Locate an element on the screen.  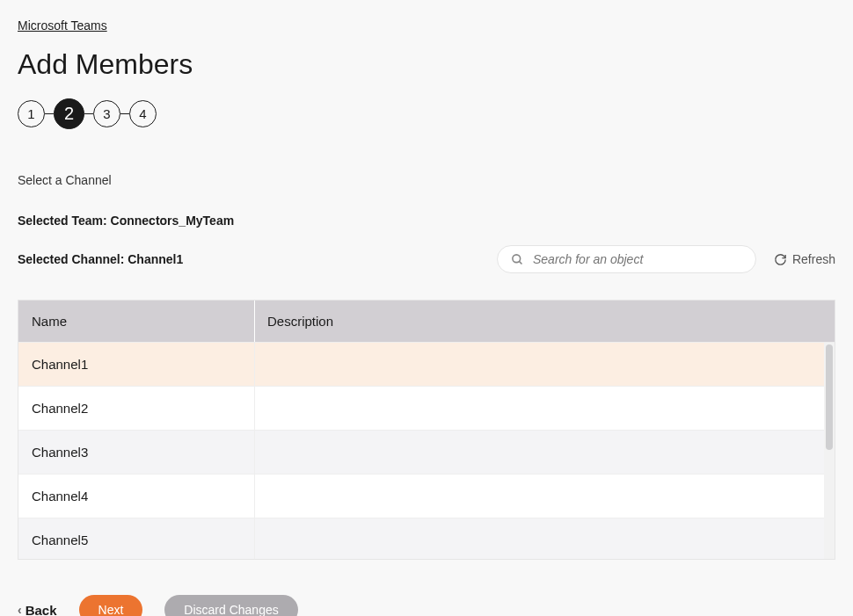
search-input is located at coordinates (638, 259).